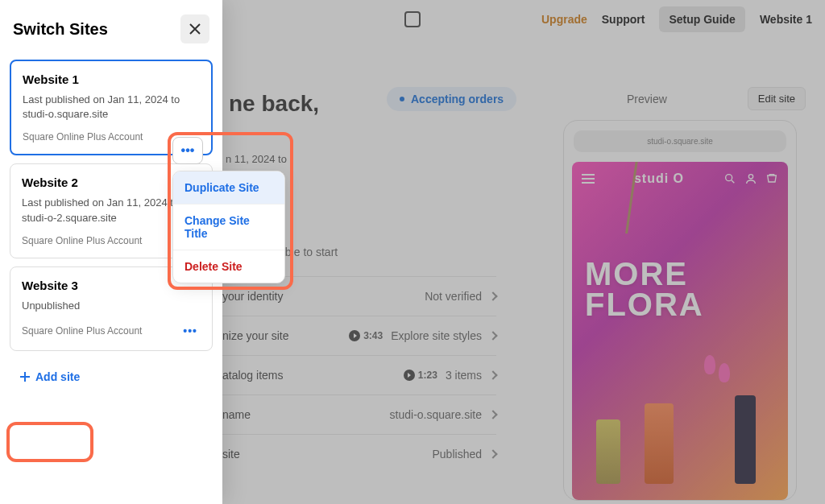  I want to click on site-more-button: •••, so click(190, 331).